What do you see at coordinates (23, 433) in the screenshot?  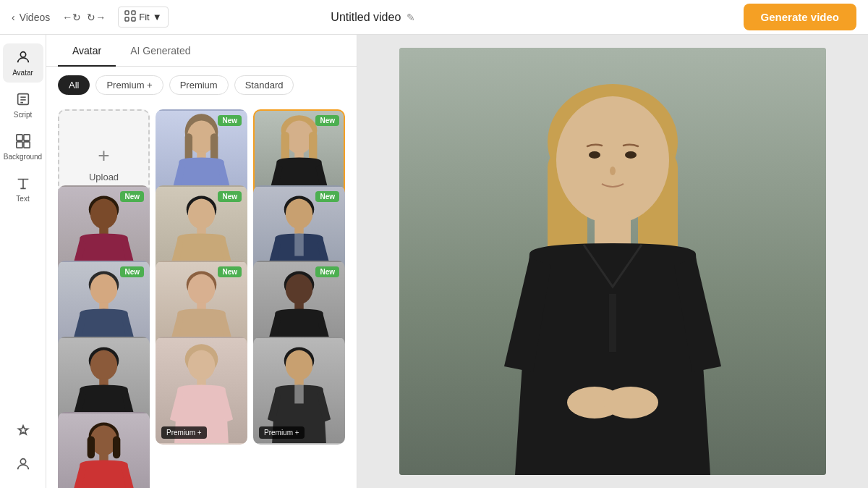 I see `effects-icon` at bounding box center [23, 433].